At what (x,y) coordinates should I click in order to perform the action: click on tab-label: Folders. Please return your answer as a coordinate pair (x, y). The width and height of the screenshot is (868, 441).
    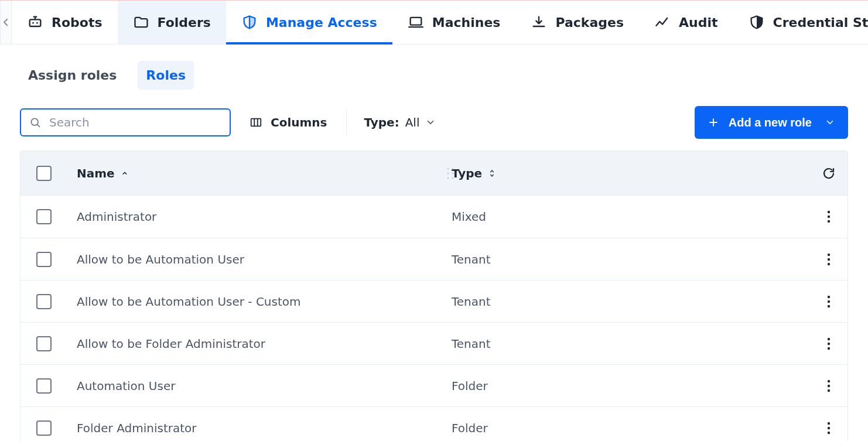
    Looking at the image, I should click on (184, 22).